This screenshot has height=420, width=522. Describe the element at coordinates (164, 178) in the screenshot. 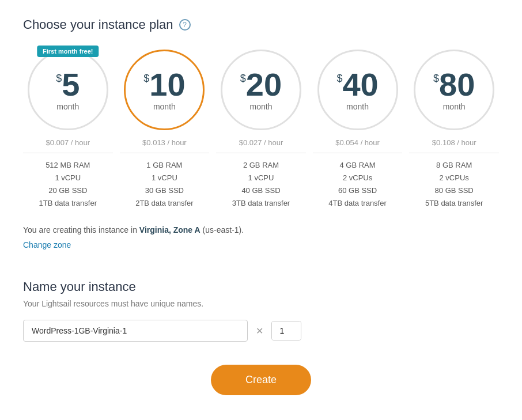

I see `plan-vcpu-10: 1 vCPU` at that location.